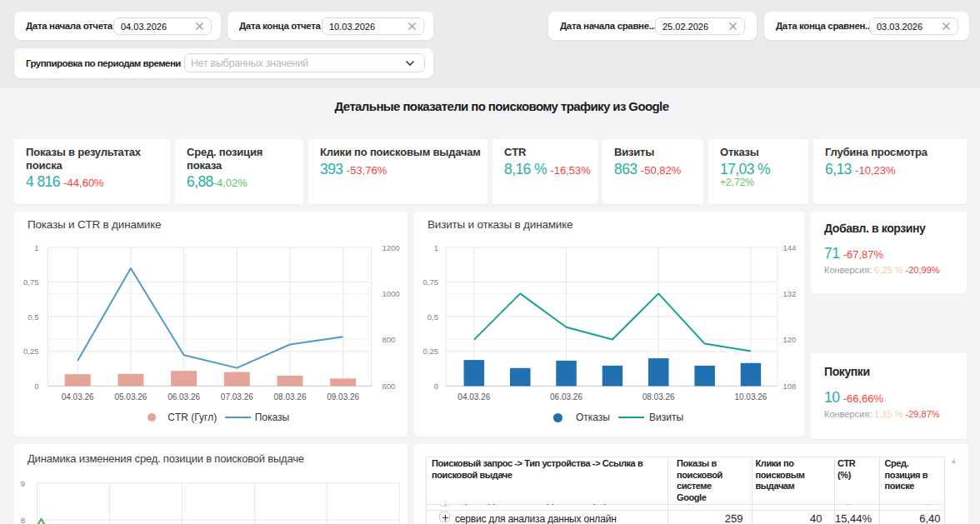 This screenshot has width=980, height=524. I want to click on svg-text: 1200, so click(392, 248).